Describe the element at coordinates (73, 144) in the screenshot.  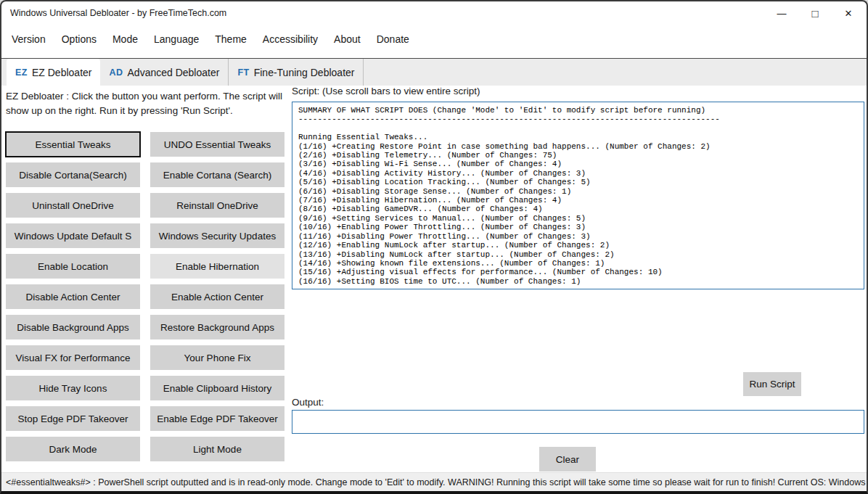
I see `essential-tweaks-button: Essential Tweaks` at that location.